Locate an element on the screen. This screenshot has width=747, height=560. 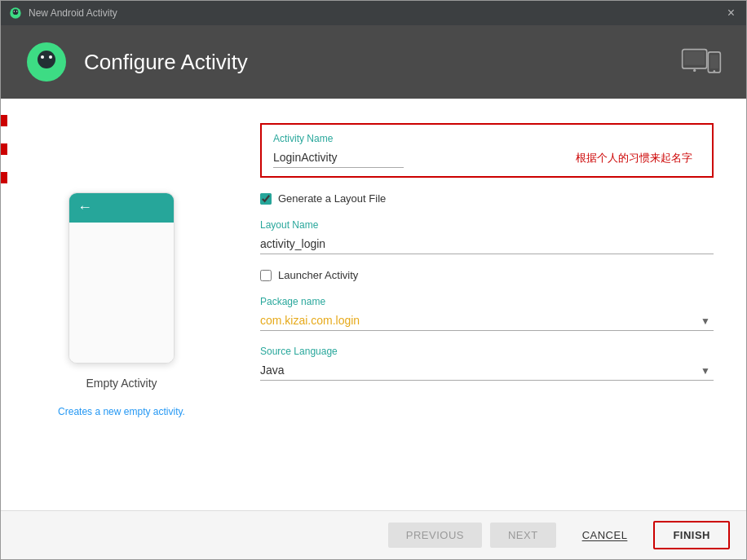
button-bar: PREVIOUS NEXT CANCEL FINISH is located at coordinates (374, 535).